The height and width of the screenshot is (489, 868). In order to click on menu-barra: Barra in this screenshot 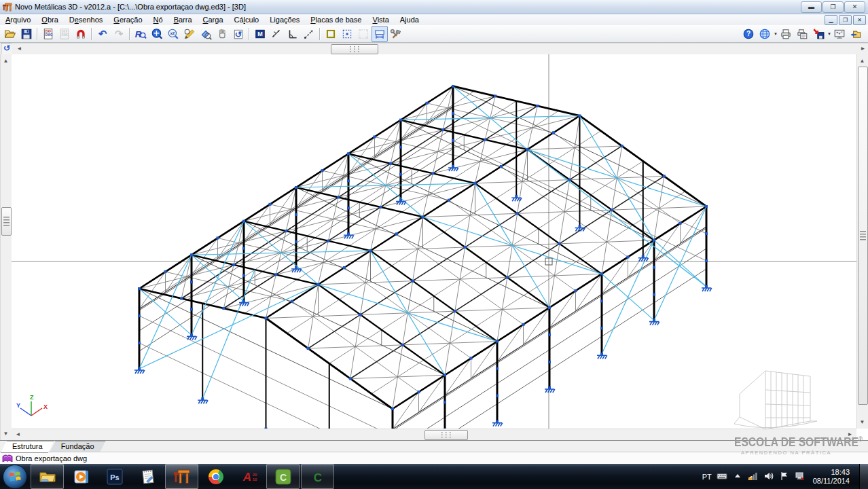, I will do `click(183, 20)`.